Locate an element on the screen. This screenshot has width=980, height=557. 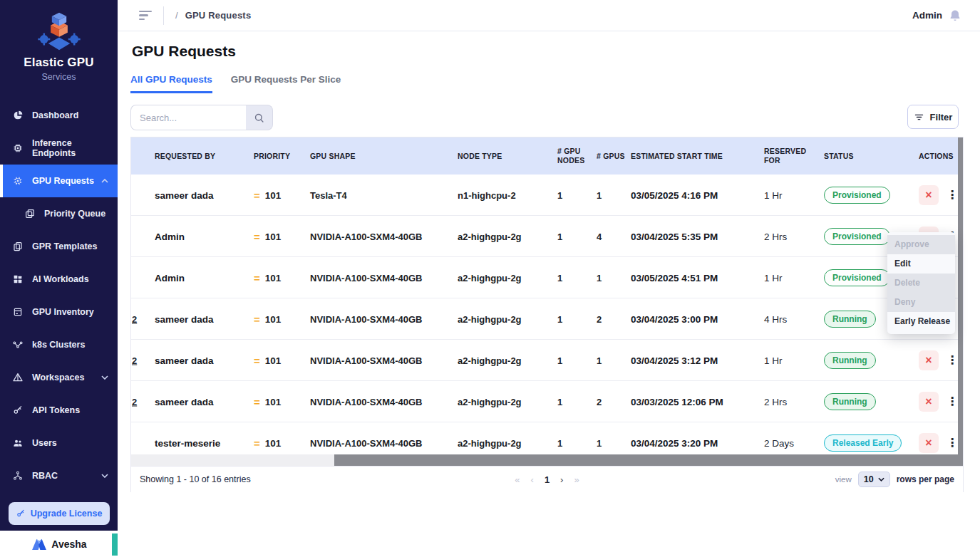
sidebar-item-gpr-templates: GPR Templates is located at coordinates (58, 246).